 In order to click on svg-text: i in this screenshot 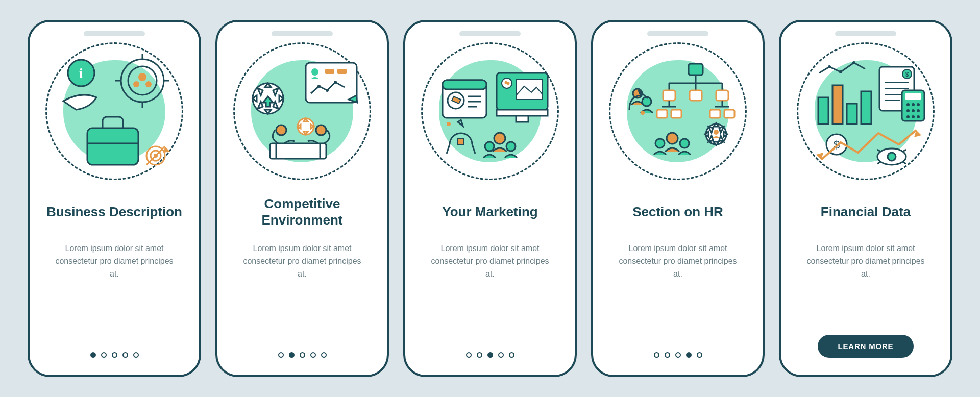, I will do `click(81, 73)`.